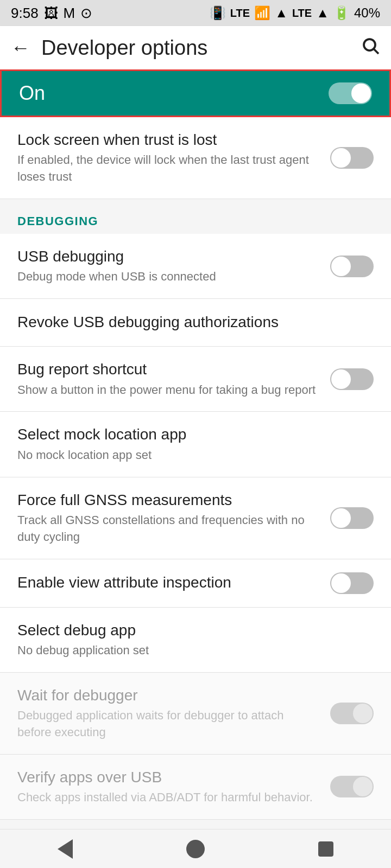 Image resolution: width=391 pixels, height=868 pixels. Describe the element at coordinates (190, 435) in the screenshot. I see `mock-location-title: Select mock location app` at that location.